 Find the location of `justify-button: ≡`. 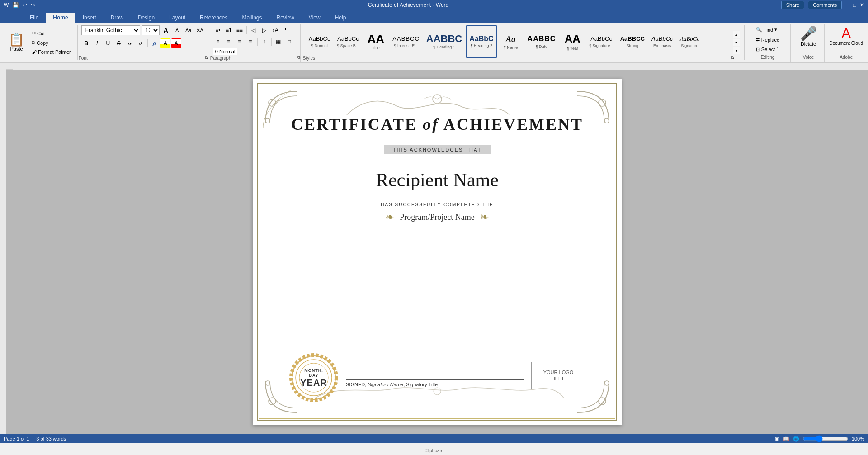

justify-button: ≡ is located at coordinates (250, 42).